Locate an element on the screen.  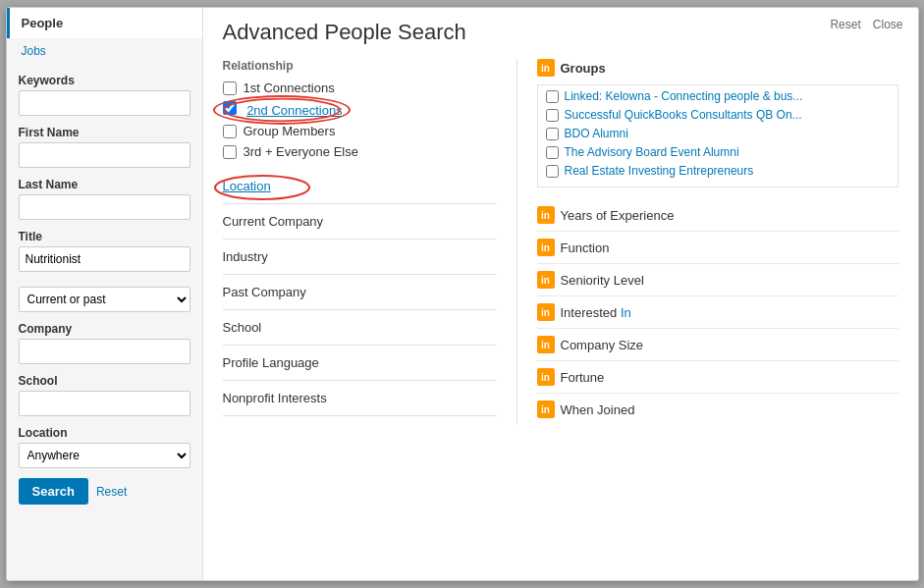
interested-label: Interested In is located at coordinates (596, 312).